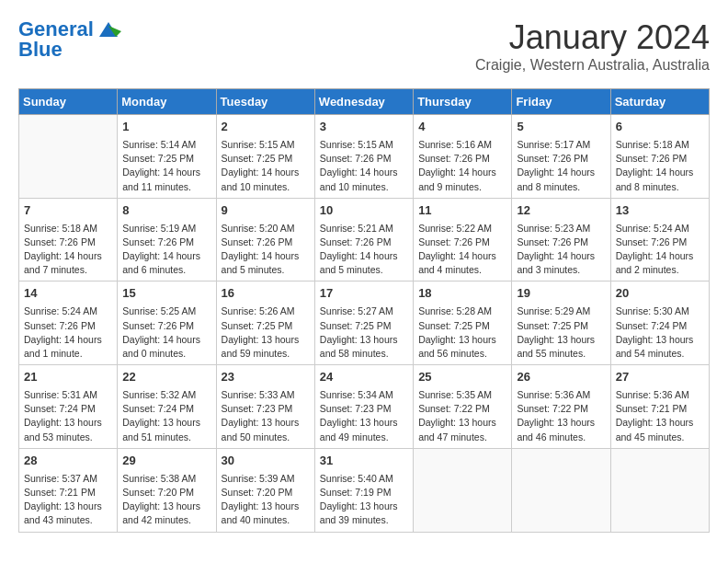  I want to click on day-info-line: and 43 minutes., so click(68, 521).